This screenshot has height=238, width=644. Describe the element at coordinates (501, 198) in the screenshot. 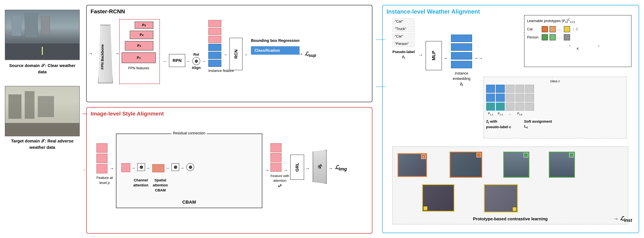

I see `contrastive-img-car4` at that location.